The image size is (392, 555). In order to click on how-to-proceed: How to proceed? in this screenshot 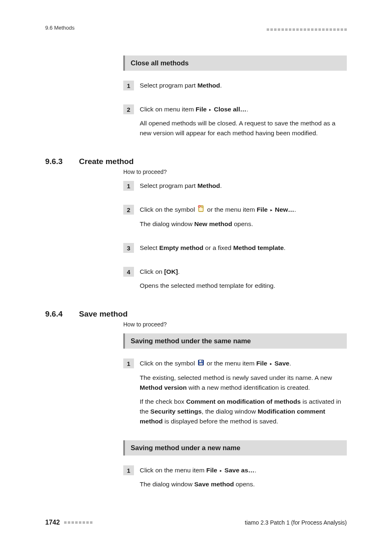, I will do `click(235, 172)`.